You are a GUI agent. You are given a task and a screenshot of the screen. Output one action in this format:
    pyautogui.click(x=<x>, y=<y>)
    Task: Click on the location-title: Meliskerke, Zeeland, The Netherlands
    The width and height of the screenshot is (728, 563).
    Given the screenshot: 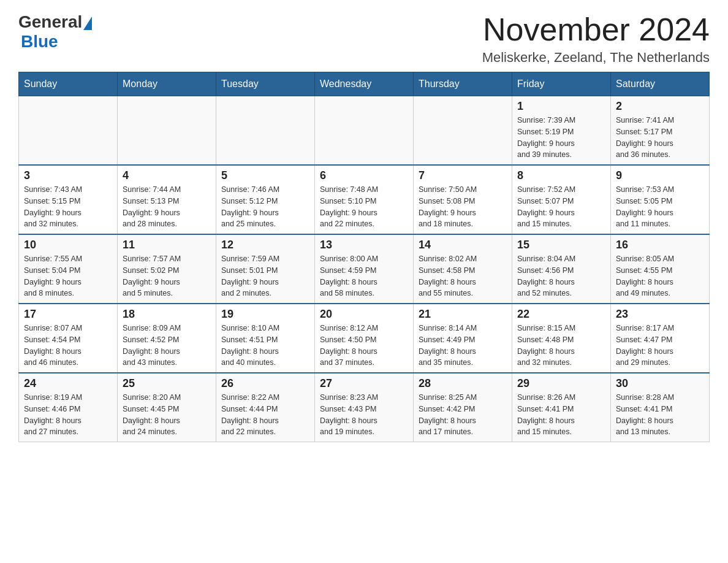 What is the action you would take?
    pyautogui.click(x=596, y=58)
    